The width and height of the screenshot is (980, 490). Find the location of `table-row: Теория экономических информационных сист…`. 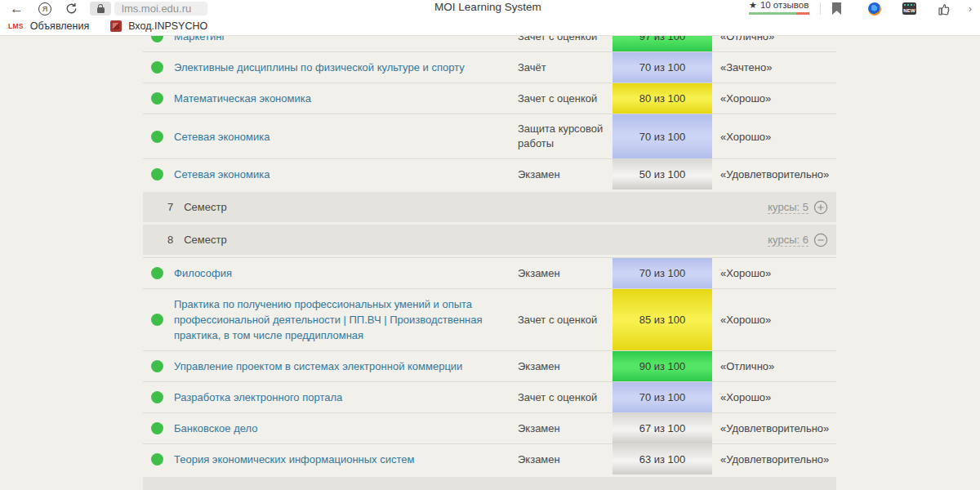

table-row: Теория экономических информационных сист… is located at coordinates (490, 459).